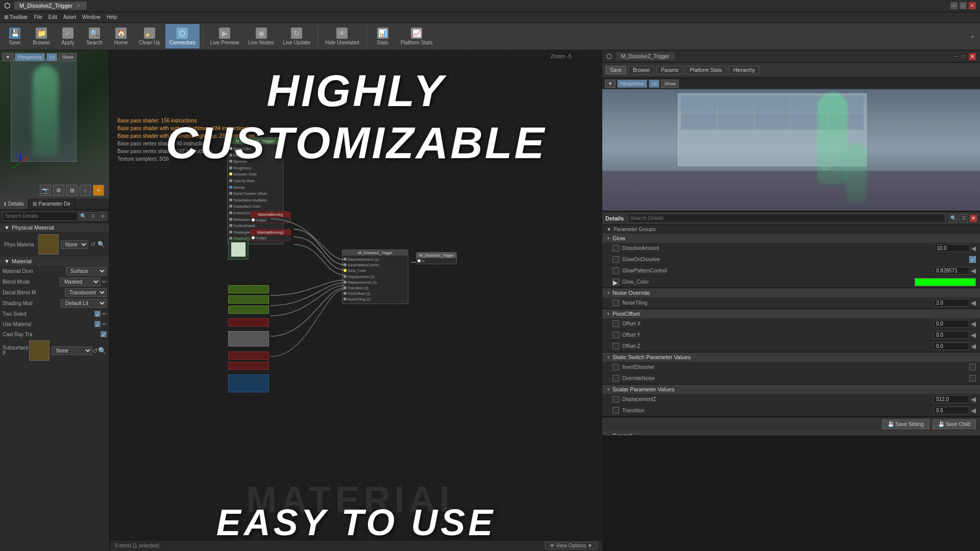 Image resolution: width=980 pixels, height=551 pixels. Describe the element at coordinates (952, 248) in the screenshot. I see `dissolve-amount-input` at that location.